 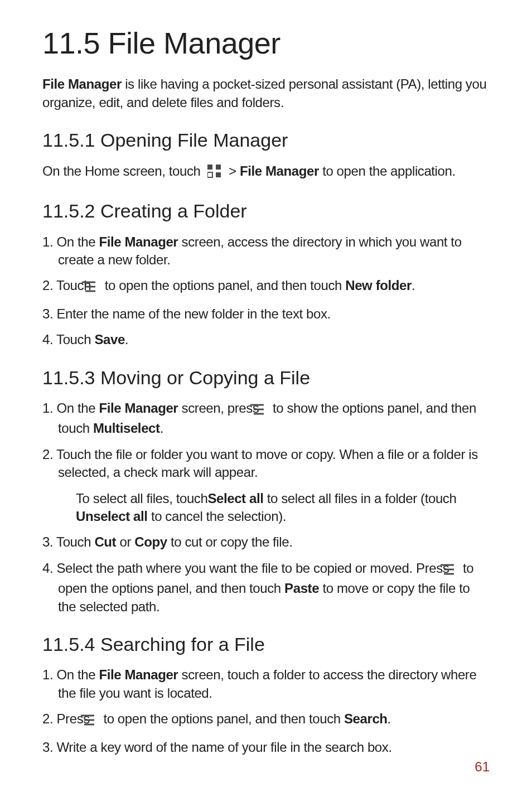 I want to click on bold-text: Search, so click(x=366, y=718).